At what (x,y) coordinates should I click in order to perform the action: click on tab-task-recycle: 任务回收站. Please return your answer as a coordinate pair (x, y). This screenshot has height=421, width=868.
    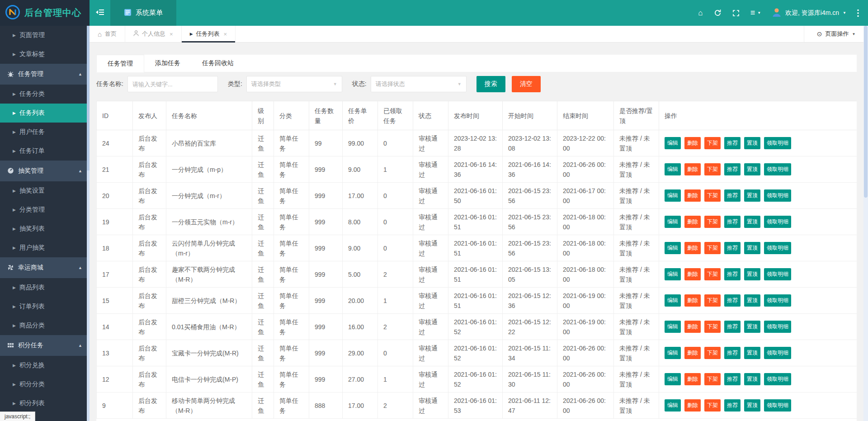
    Looking at the image, I should click on (218, 63).